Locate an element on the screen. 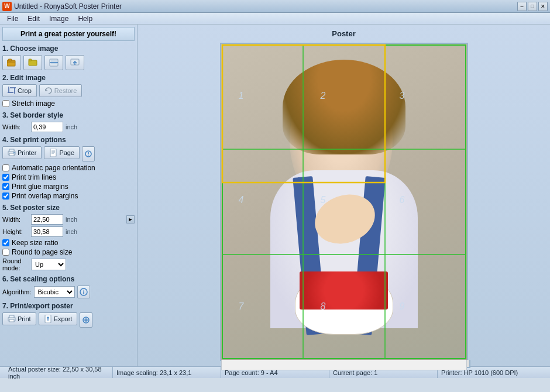 This screenshot has width=550, height=392. poster-height-row: Height: inch is located at coordinates (63, 232).